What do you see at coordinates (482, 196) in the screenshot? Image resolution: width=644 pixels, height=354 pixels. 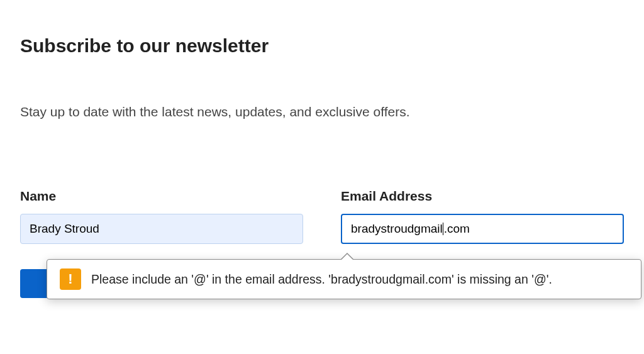 I see `email-label: Email Address` at bounding box center [482, 196].